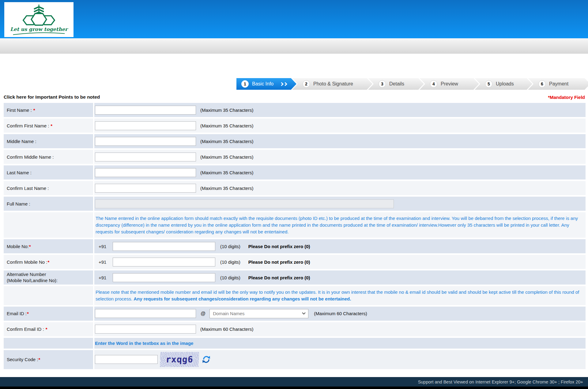 This screenshot has width=588, height=389. I want to click on row-confirm-email: Confirm Email ID :* (Maximum 60 Characte…, so click(295, 329).